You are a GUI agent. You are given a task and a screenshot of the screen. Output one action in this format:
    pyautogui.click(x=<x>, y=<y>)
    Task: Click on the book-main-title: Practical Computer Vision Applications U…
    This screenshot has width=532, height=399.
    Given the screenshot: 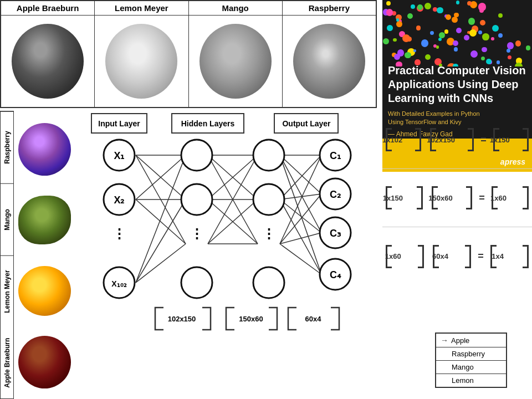 What is the action you would take?
    pyautogui.click(x=457, y=84)
    